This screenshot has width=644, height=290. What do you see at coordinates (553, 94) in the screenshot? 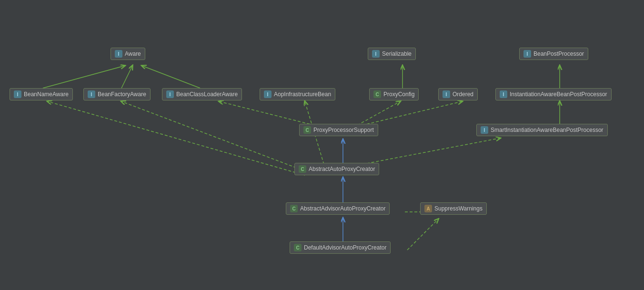
I see `node-instantiationAwareBeanPostProcessor: I 🔗 InstantiationAwareBeanPostProcessor` at bounding box center [553, 94].